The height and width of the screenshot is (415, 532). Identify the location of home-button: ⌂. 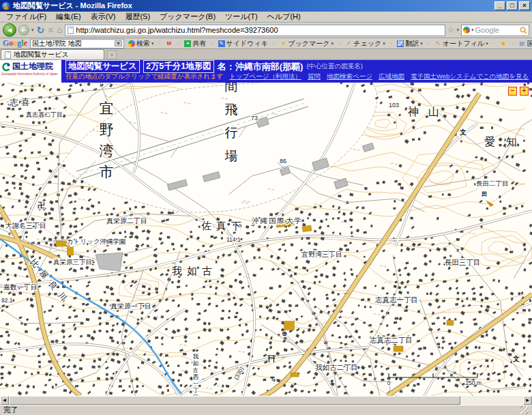
(59, 30).